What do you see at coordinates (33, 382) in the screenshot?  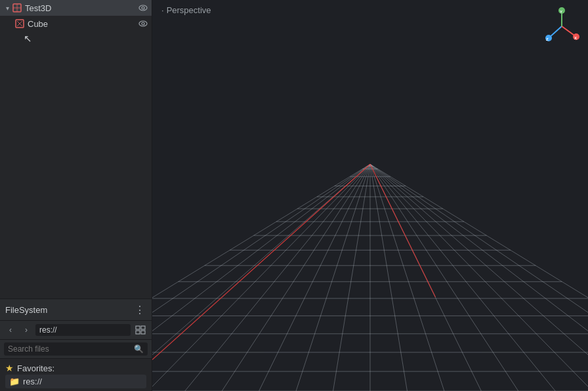 I see `favorites-item-label: res://` at bounding box center [33, 382].